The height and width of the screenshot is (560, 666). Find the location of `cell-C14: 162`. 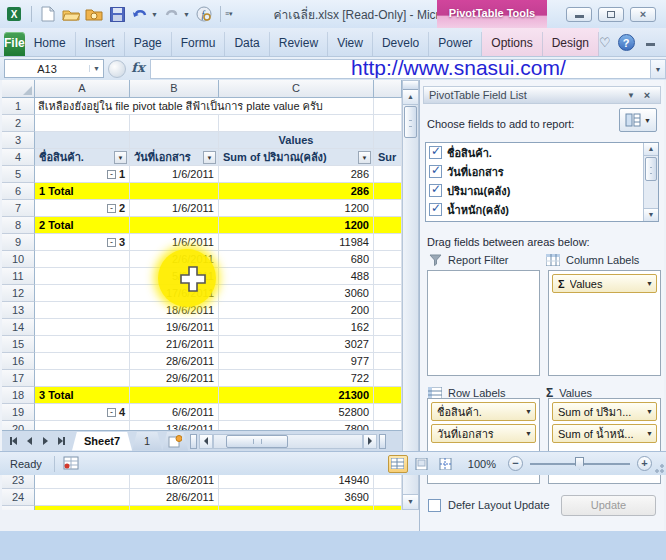

cell-C14: 162 is located at coordinates (296, 328).